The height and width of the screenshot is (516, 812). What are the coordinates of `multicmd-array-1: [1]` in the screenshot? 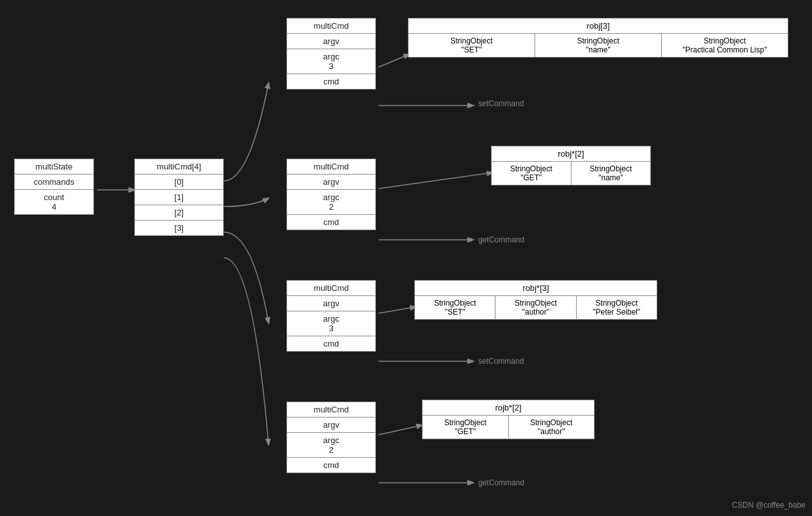 It's located at (179, 198).